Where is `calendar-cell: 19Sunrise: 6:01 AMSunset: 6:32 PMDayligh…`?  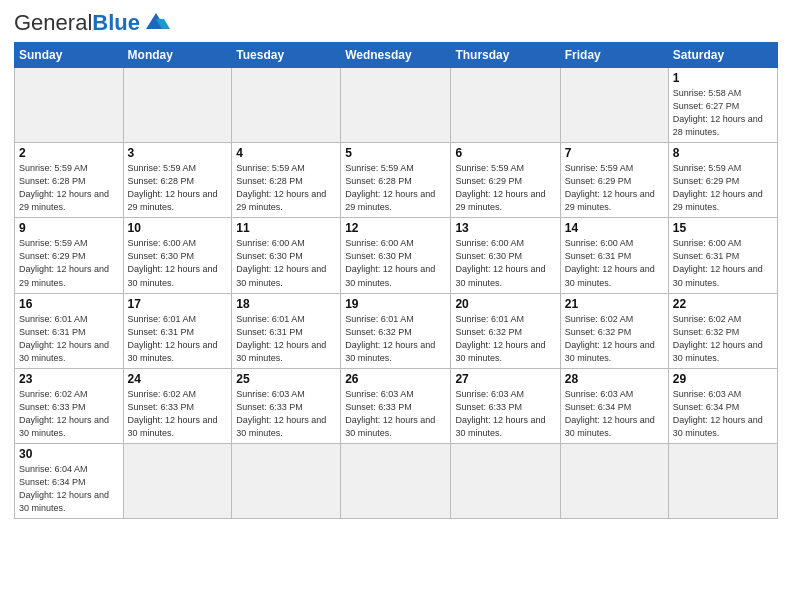
calendar-cell: 19Sunrise: 6:01 AMSunset: 6:32 PMDayligh… is located at coordinates (396, 330).